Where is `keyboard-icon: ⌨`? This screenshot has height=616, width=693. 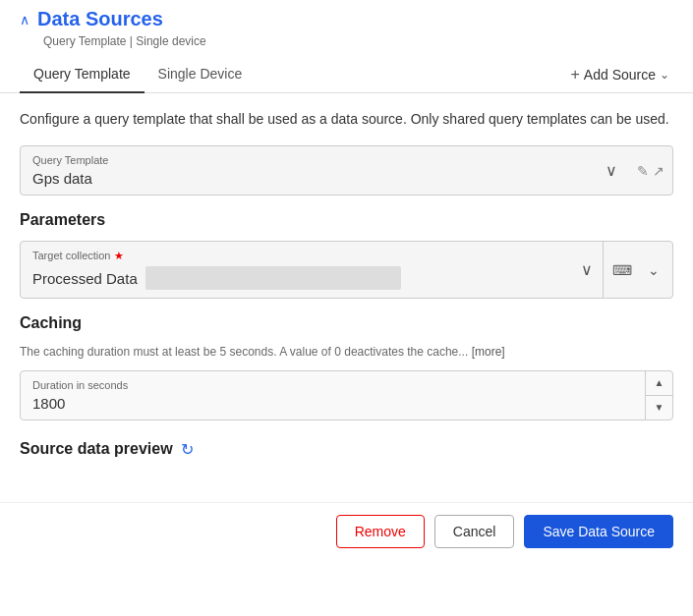
keyboard-icon: ⌨ is located at coordinates (622, 270).